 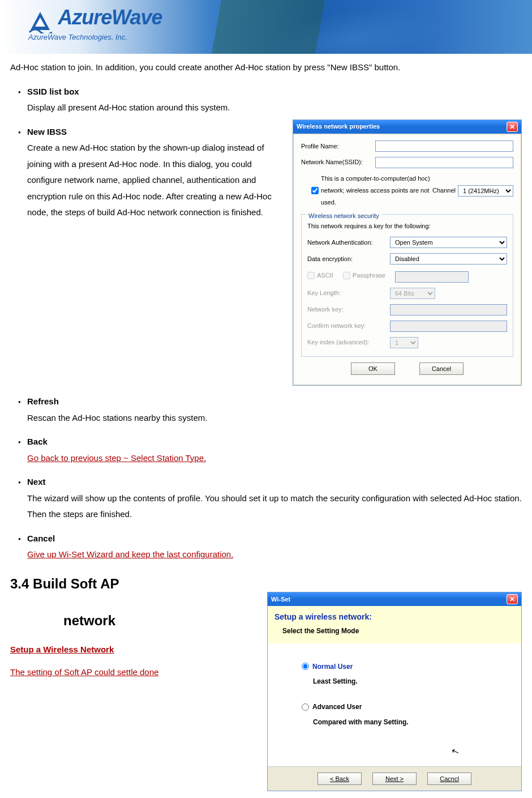 I want to click on ok-button: OK, so click(x=373, y=369).